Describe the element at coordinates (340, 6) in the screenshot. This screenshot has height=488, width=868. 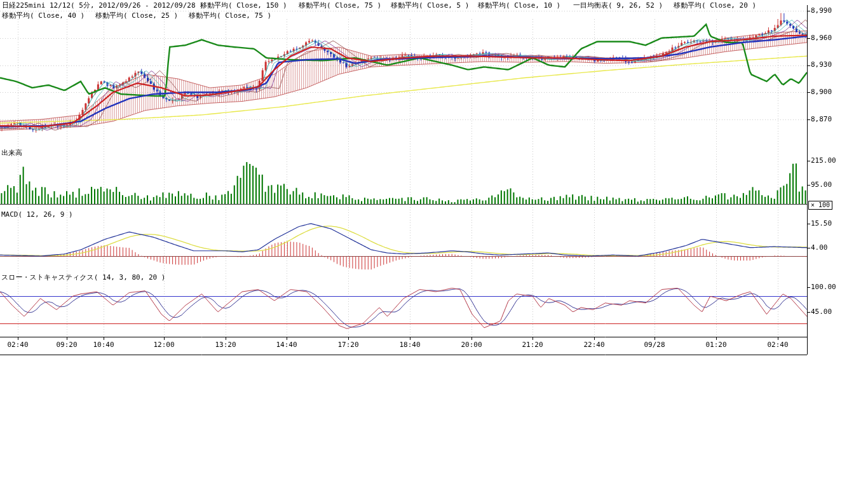
I see `indicator-label-ma75: 移動平均( Close, 75 )` at that location.